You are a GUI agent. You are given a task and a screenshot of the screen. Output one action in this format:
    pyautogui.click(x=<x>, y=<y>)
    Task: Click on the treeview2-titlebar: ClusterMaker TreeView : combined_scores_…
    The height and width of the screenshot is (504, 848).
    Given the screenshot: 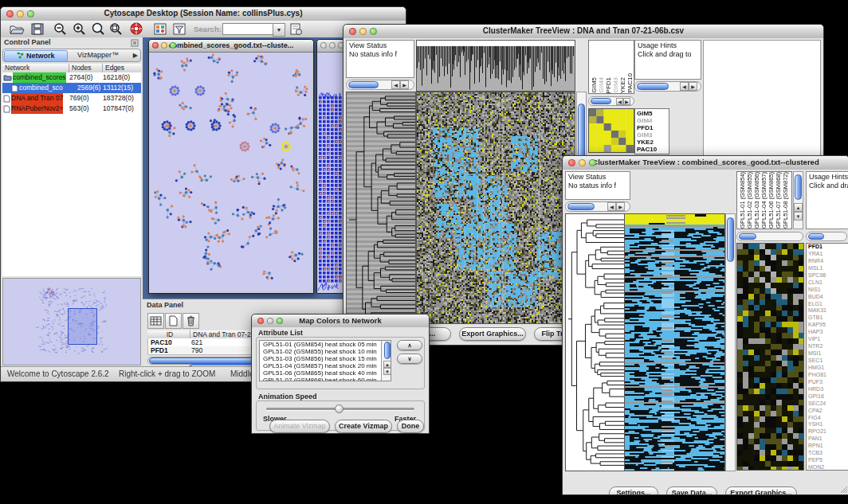 What is the action you would take?
    pyautogui.click(x=705, y=163)
    